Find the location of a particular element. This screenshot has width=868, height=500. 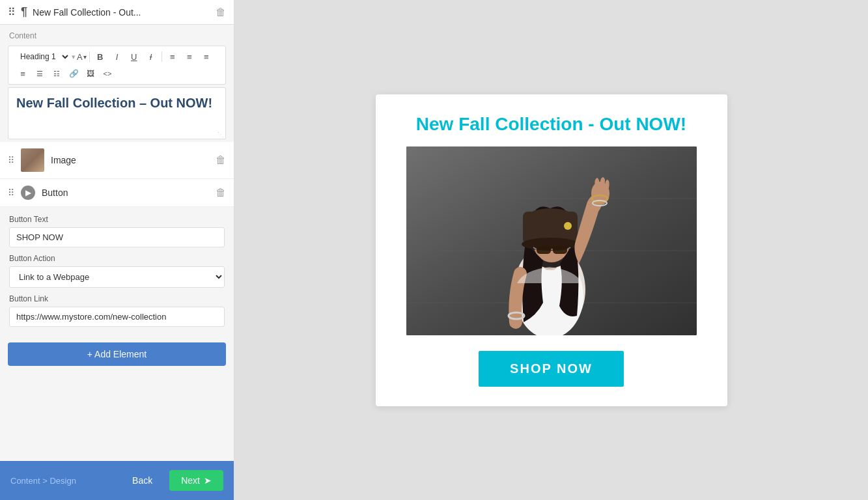

link-button: 🔗 is located at coordinates (74, 74).